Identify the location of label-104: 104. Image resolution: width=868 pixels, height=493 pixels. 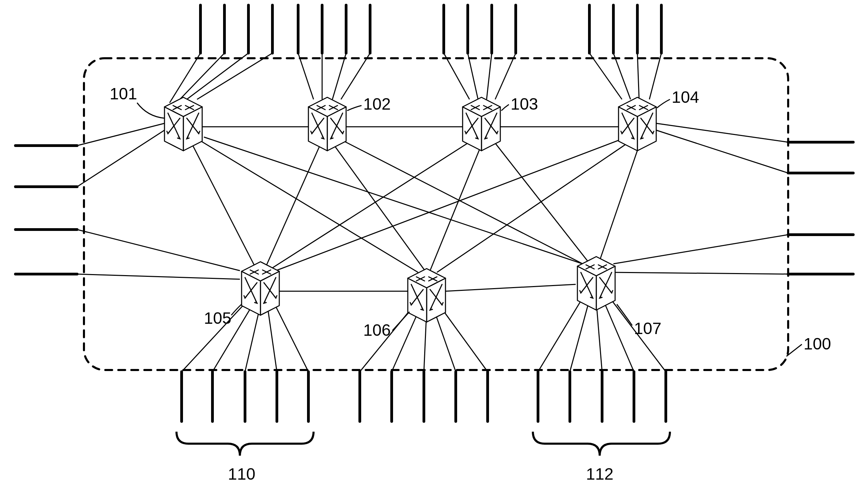
(685, 97).